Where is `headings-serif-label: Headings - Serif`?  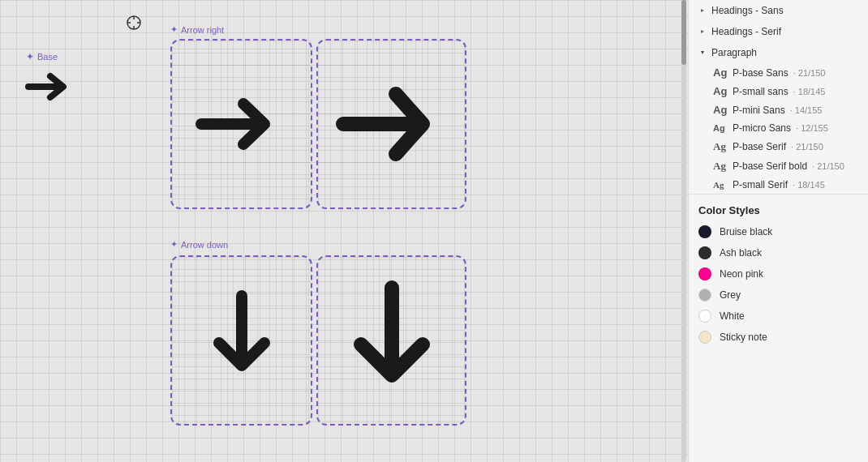 headings-serif-label: Headings - Serif is located at coordinates (746, 32).